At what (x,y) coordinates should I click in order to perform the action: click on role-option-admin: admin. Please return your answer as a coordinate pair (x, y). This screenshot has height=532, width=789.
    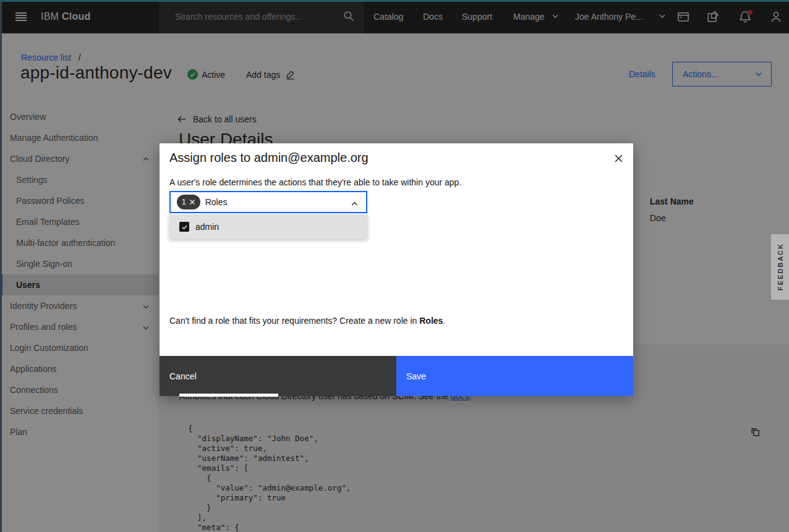
    Looking at the image, I should click on (207, 227).